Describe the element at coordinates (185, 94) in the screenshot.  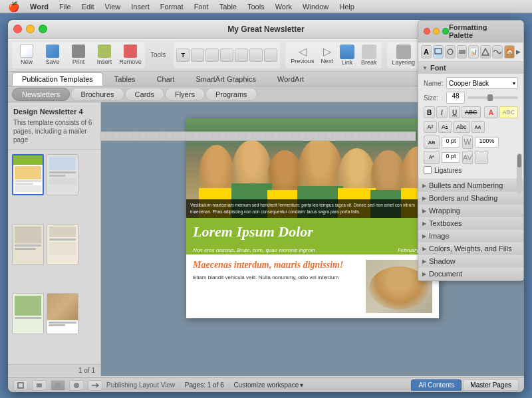
I see `flyers-cat: Flyers` at that location.